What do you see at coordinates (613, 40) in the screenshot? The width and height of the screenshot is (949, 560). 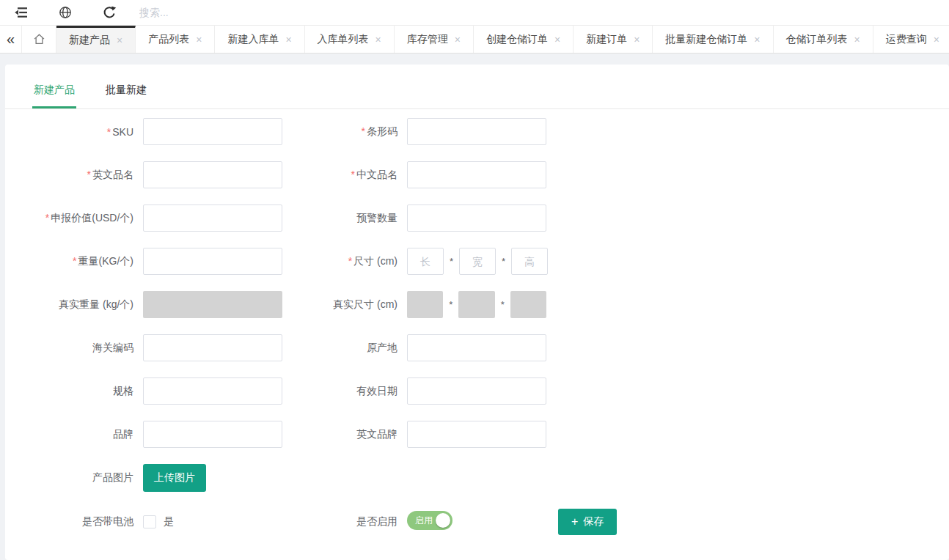 I see `tab-new-order: 新建订单` at bounding box center [613, 40].